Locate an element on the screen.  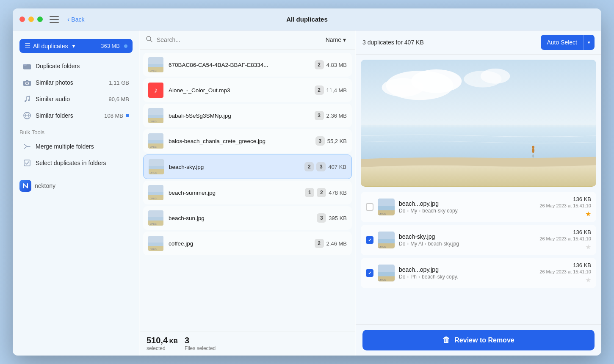
preview-image is located at coordinates (478, 123).